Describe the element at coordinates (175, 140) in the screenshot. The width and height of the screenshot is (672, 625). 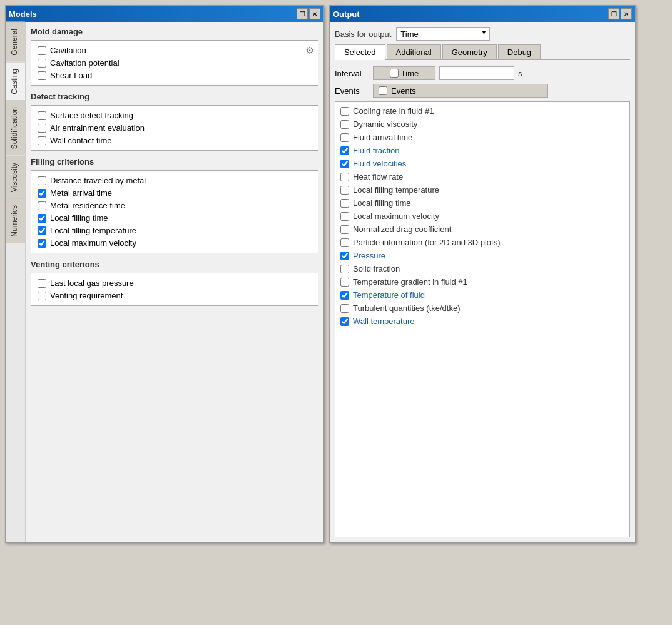
I see `wall-contact-time-row: Wall contact time` at that location.